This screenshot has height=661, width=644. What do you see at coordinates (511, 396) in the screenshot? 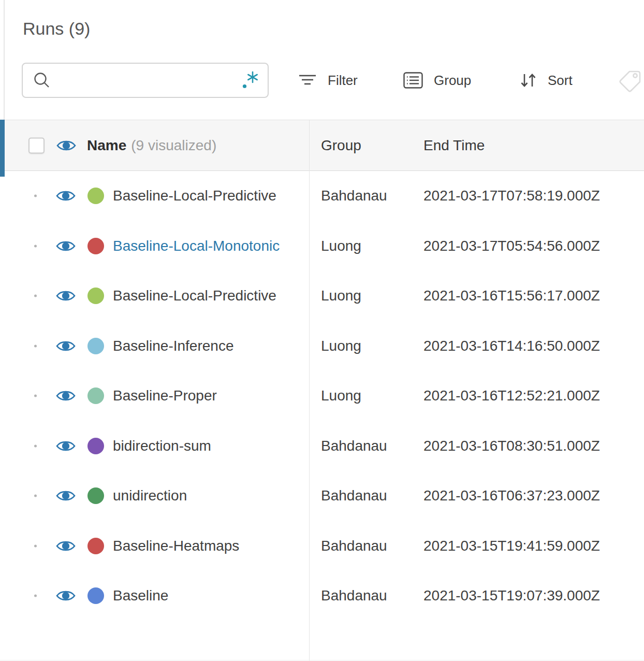
I see `run-end-time: 2021-03-16T12:52:21.000Z` at bounding box center [511, 396].